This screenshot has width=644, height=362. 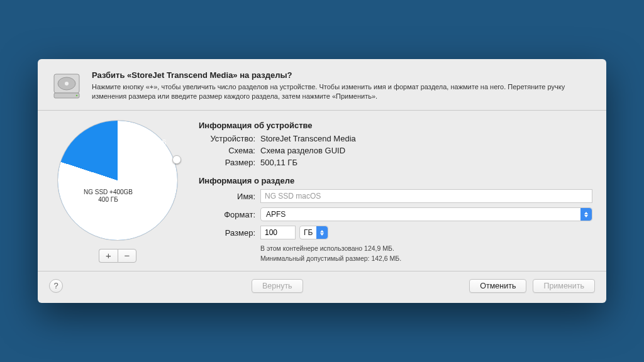 I want to click on partition-info-title: Информация о разделе, so click(x=396, y=181).